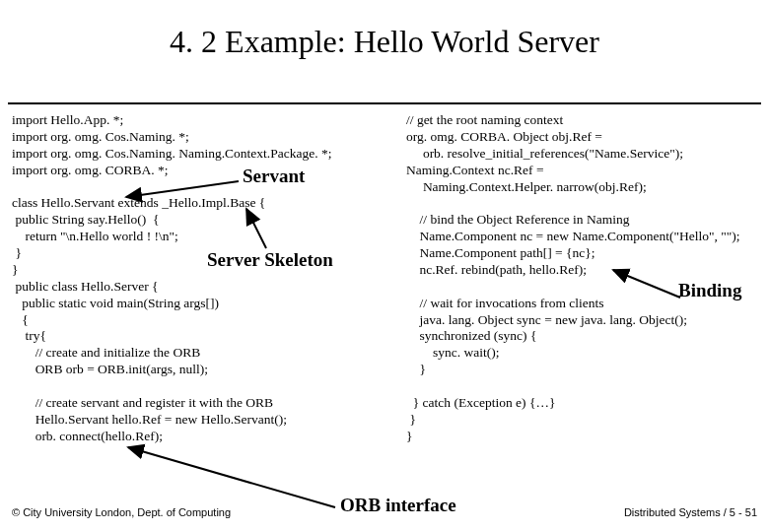 This screenshot has height=532, width=769. I want to click on title-underline, so click(384, 103).